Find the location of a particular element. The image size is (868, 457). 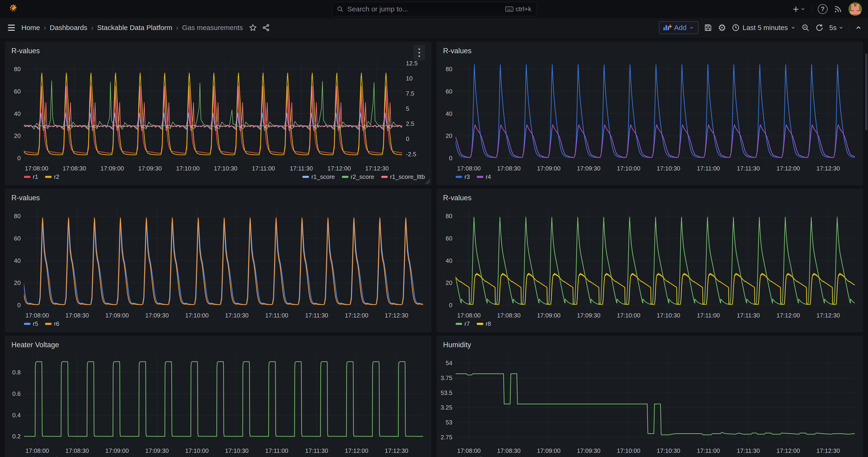

refresh-interval-label: 5s is located at coordinates (833, 28).